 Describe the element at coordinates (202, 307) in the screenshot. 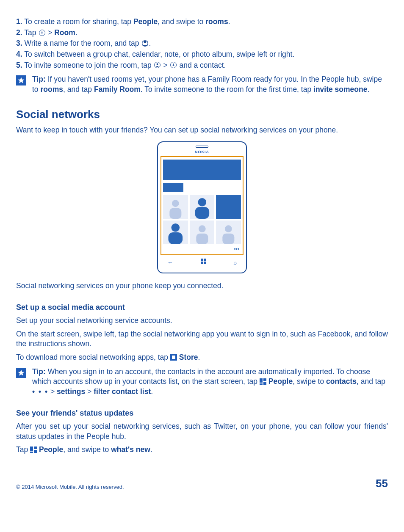

I see `subsection-heading: Set up a social media account` at that location.